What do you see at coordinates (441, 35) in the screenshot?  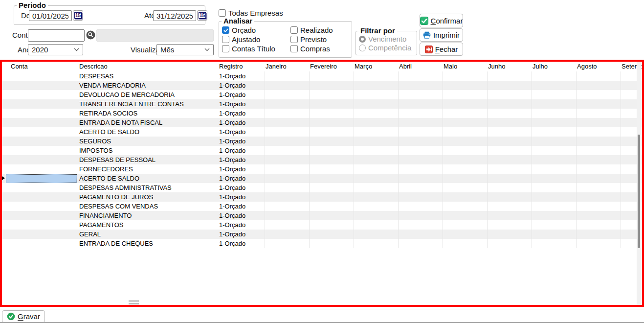 I see `imprimir-button: Imprimir` at bounding box center [441, 35].